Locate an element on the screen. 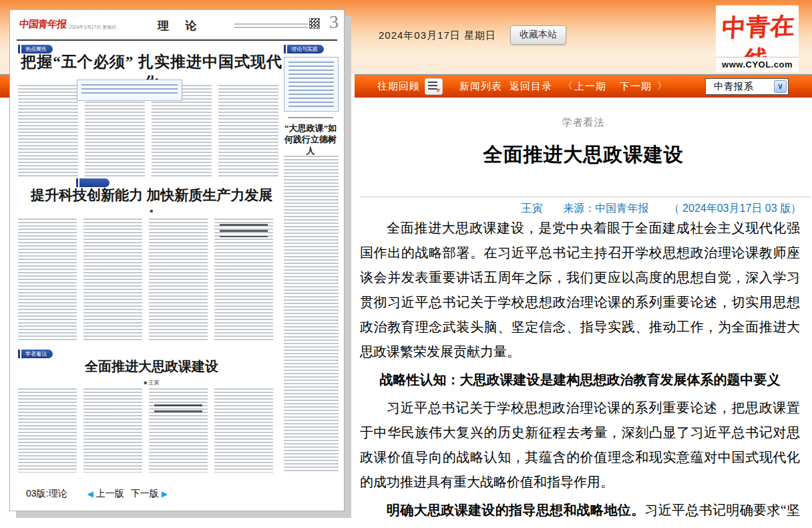 The image size is (812, 528). np-editor-credits-lines is located at coordinates (271, 27).